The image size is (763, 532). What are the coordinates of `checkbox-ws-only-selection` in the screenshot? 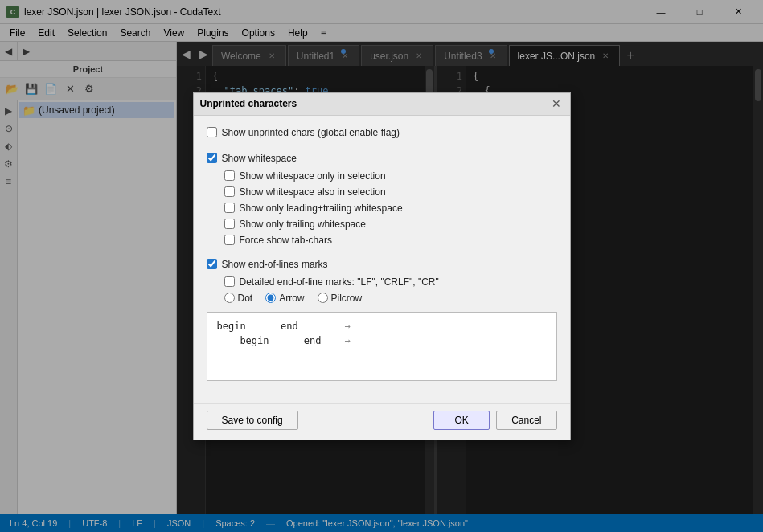 It's located at (230, 175).